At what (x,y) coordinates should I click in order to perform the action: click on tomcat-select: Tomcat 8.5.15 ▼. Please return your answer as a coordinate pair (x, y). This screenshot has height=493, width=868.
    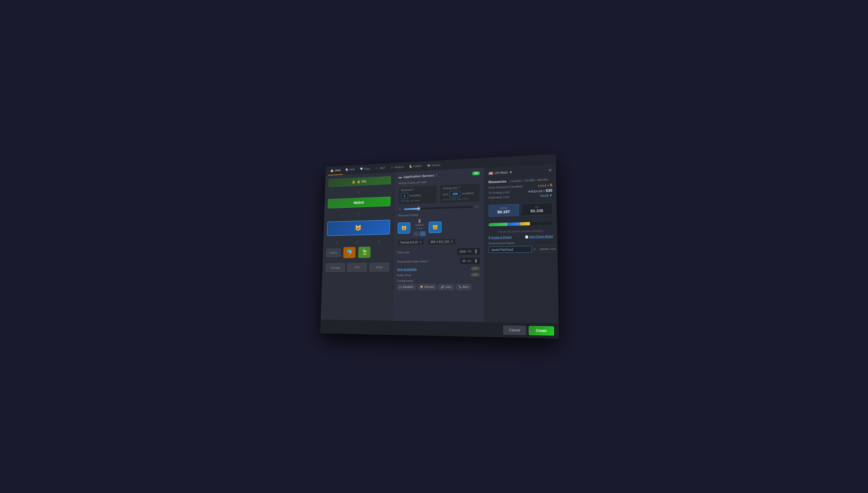
    Looking at the image, I should click on (411, 242).